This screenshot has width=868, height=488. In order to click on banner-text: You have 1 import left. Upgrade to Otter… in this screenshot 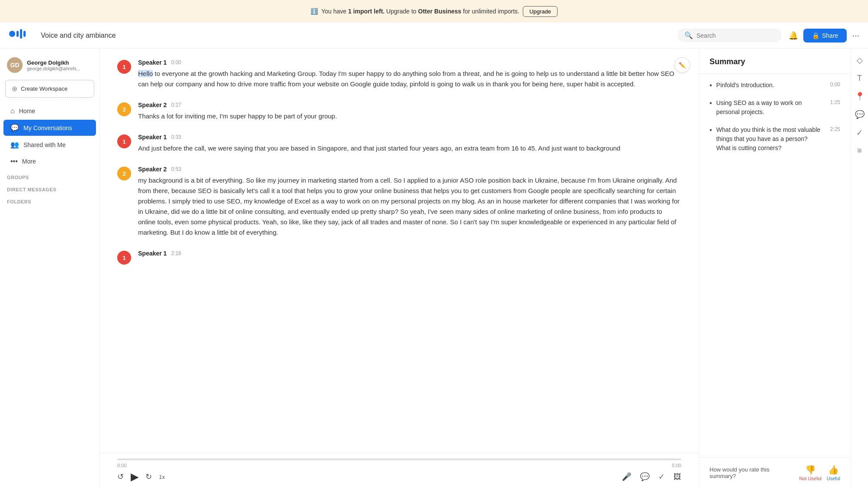, I will do `click(420, 11)`.